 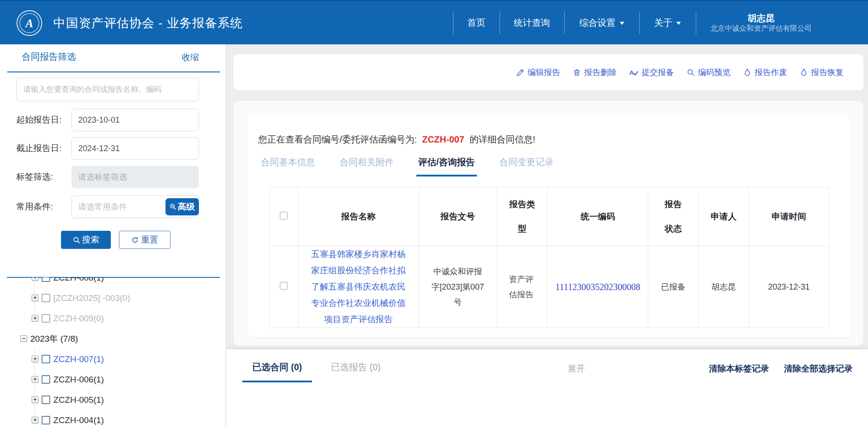 I want to click on common-condition-label: 常用条件:, so click(x=34, y=207).